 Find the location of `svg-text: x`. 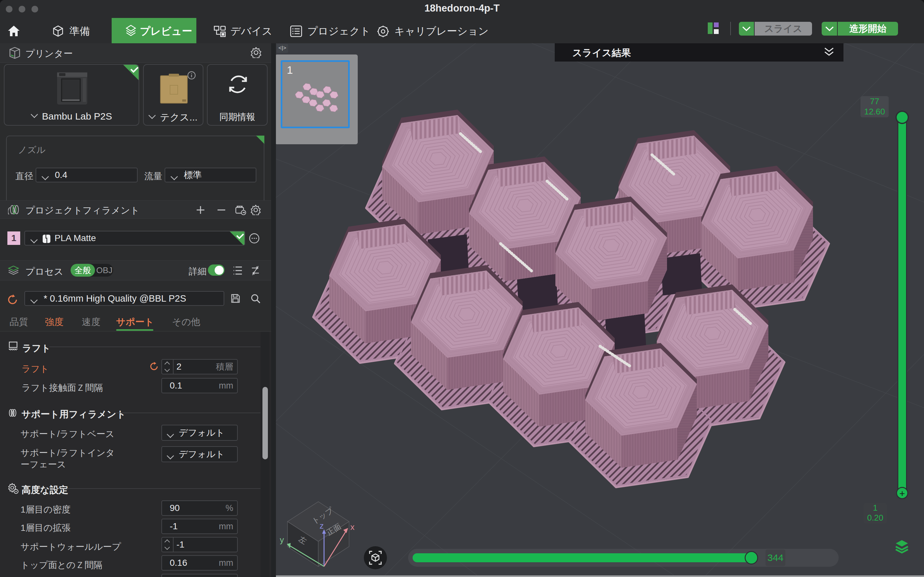

svg-text: x is located at coordinates (353, 527).